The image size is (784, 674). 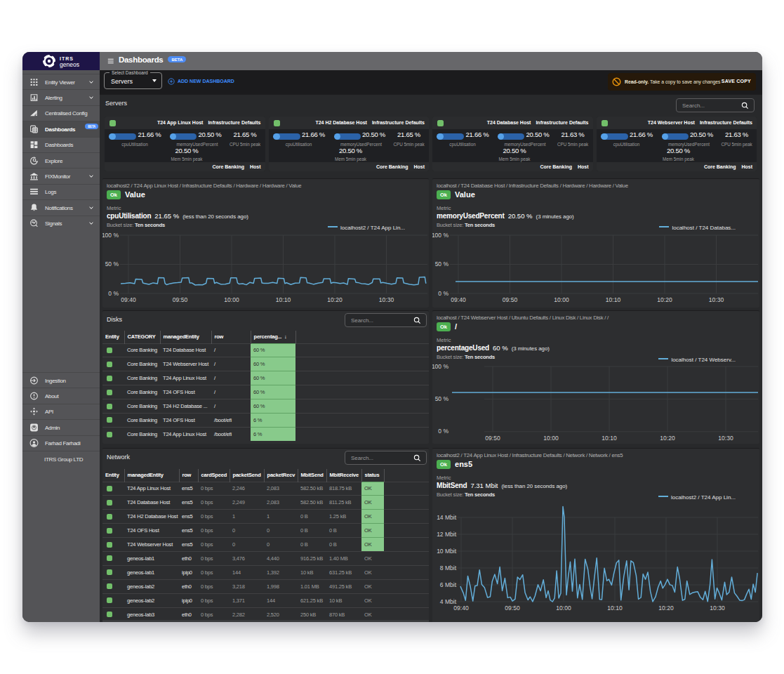 What do you see at coordinates (449, 568) in the screenshot?
I see `svg-text: 8 Mbit` at bounding box center [449, 568].